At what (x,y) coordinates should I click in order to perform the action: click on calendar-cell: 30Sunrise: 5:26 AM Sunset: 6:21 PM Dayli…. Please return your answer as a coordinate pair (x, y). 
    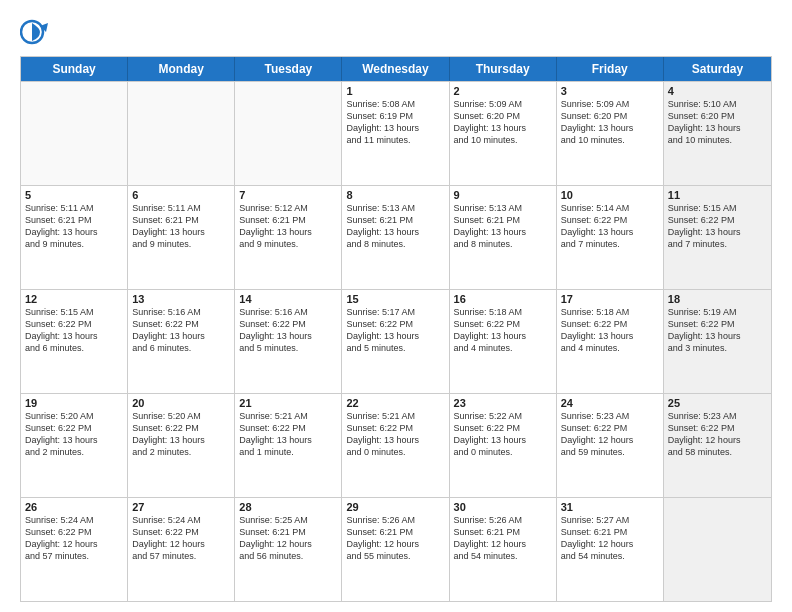
    Looking at the image, I should click on (504, 550).